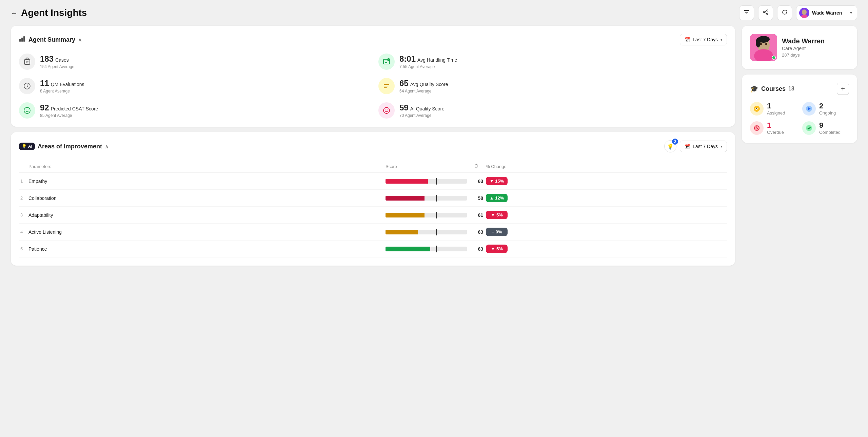 Image resolution: width=868 pixels, height=437 pixels. Describe the element at coordinates (57, 62) in the screenshot. I see `stat-cases-text: 183 Cases 154 Agent Average` at that location.